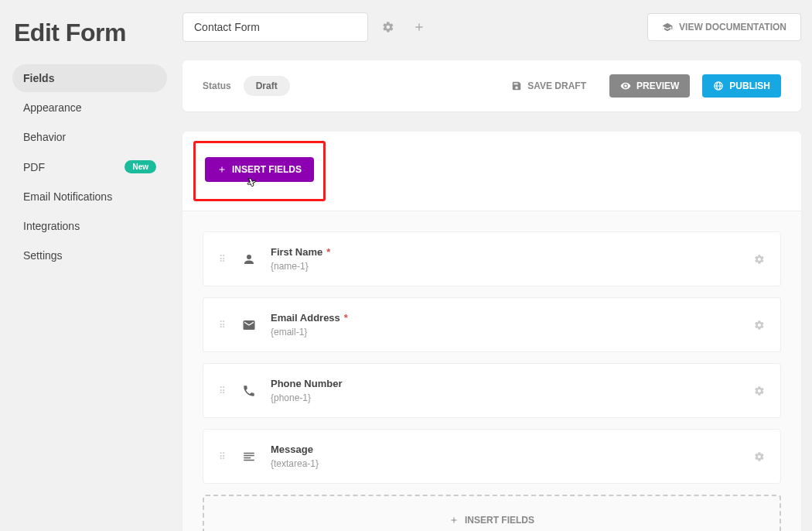 The width and height of the screenshot is (812, 531). Describe the element at coordinates (750, 86) in the screenshot. I see `publish-label: PUBLISH` at that location.